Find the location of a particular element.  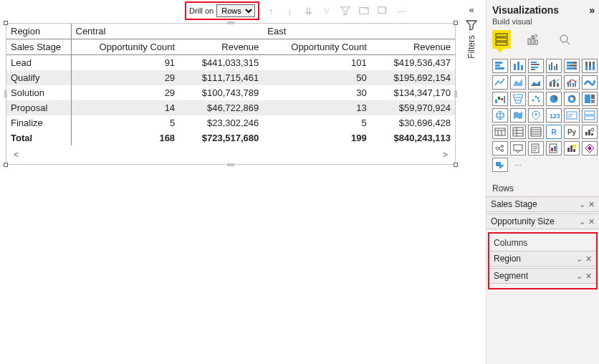

expand-all-icon: ⇊ is located at coordinates (308, 11).